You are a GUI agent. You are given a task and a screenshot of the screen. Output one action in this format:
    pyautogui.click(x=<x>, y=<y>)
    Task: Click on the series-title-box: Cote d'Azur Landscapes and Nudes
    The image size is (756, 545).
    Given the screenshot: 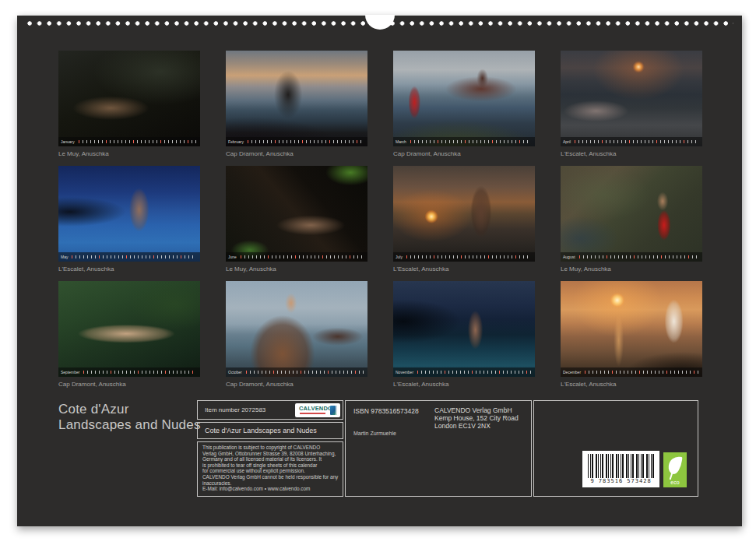 What is the action you would take?
    pyautogui.click(x=270, y=431)
    